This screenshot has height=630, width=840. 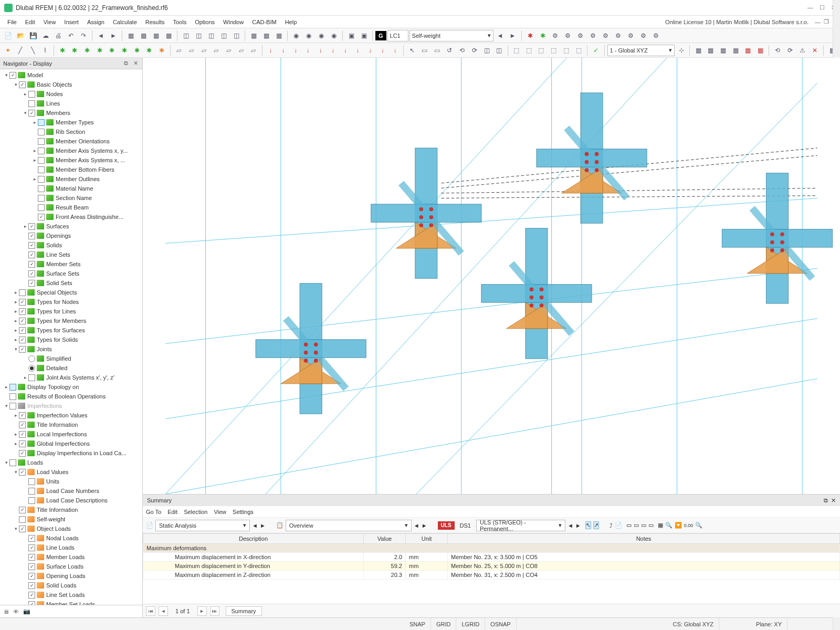 What do you see at coordinates (593, 36) in the screenshot?
I see `tool-f-icon: ⚙` at bounding box center [593, 36].